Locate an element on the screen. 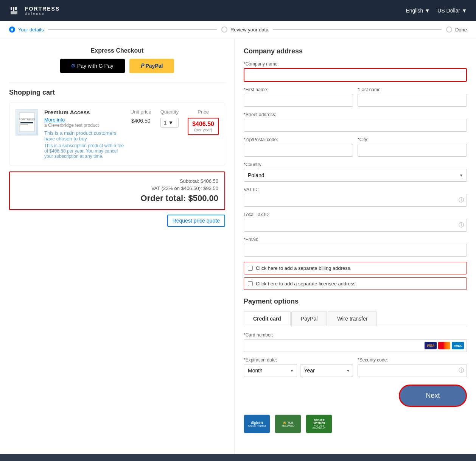  billing-address-checkbox-group: Click here to add a separate billing add… is located at coordinates (355, 268).